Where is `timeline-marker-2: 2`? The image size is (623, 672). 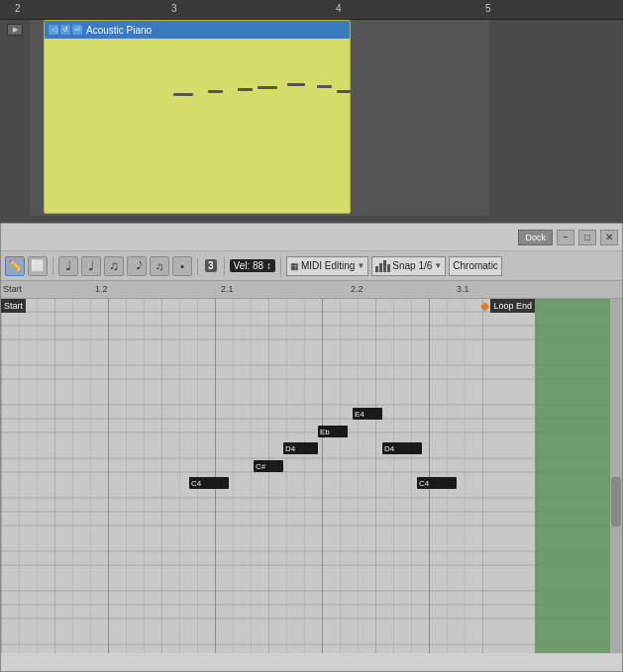 timeline-marker-2: 2 is located at coordinates (18, 8).